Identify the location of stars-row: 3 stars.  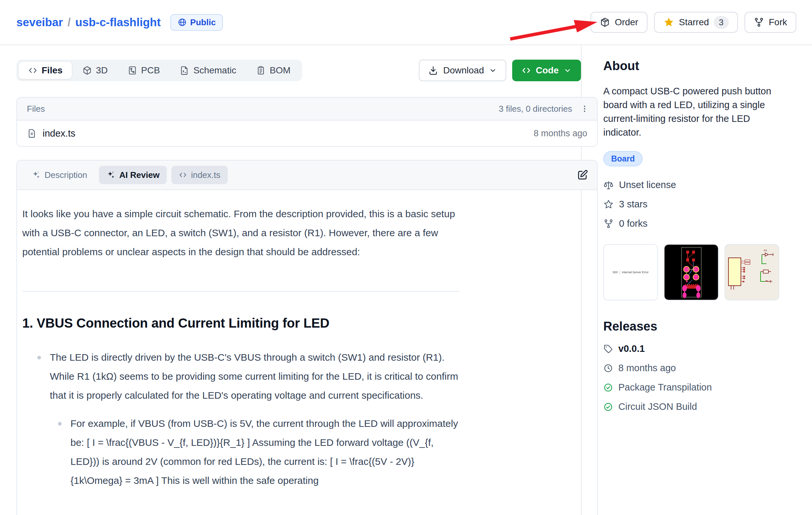
(691, 204).